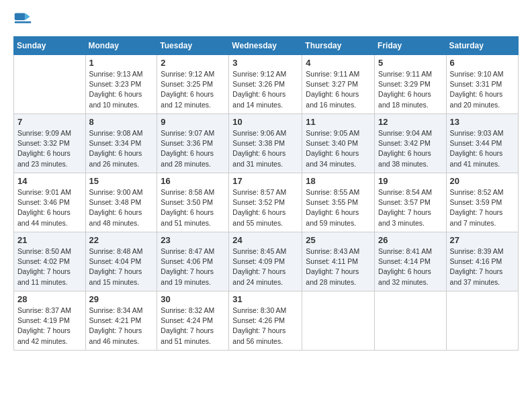  I want to click on day-cell: 26Sunrise: 8:41 AM Sunset: 4:14 PM Dayli…, so click(411, 262).